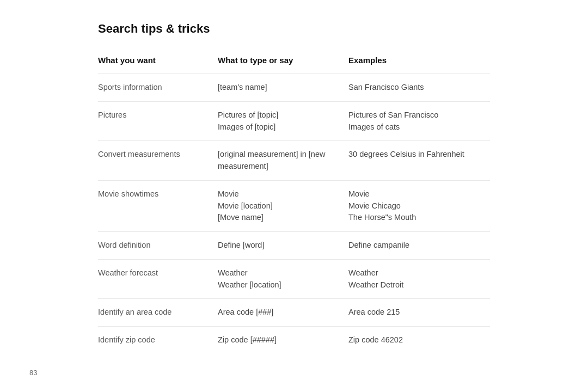  What do you see at coordinates (33, 372) in the screenshot?
I see `page-number: 83` at bounding box center [33, 372].